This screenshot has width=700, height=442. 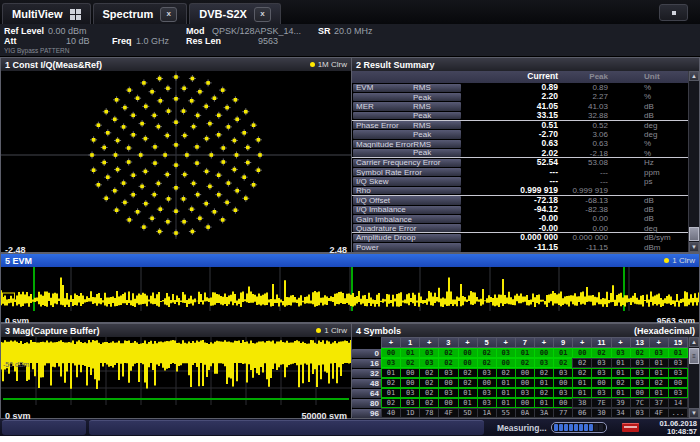 What do you see at coordinates (582, 413) in the screenshot?
I see `symbol-cell: 06` at bounding box center [582, 413].